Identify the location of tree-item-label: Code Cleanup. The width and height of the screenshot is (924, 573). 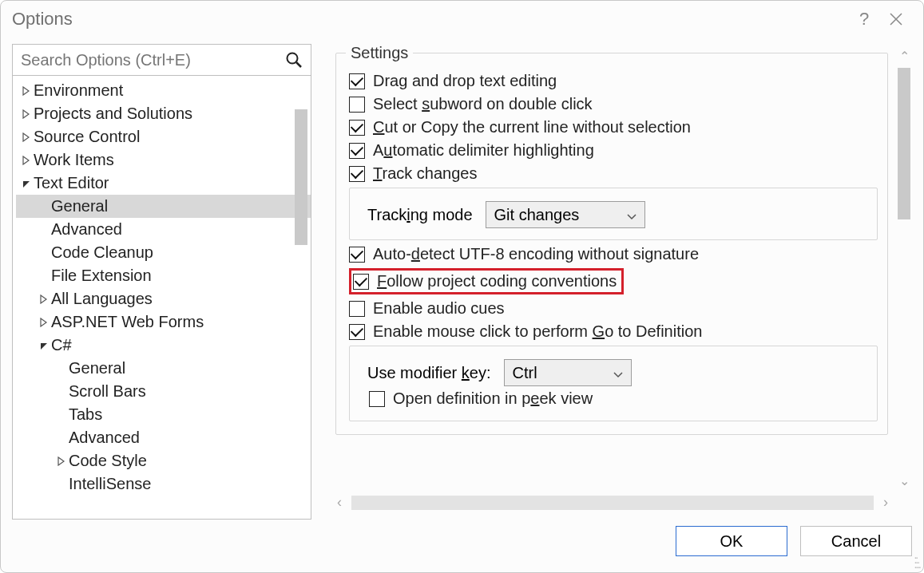
(102, 252).